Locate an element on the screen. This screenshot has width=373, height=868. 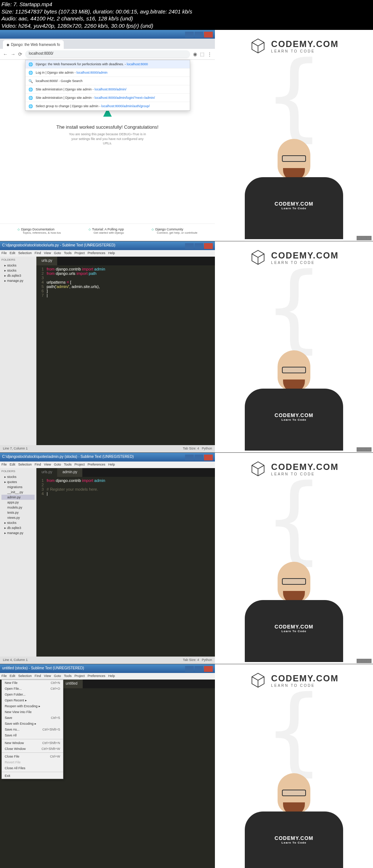
file-menu-item: Save All is located at coordinates (32, 735).